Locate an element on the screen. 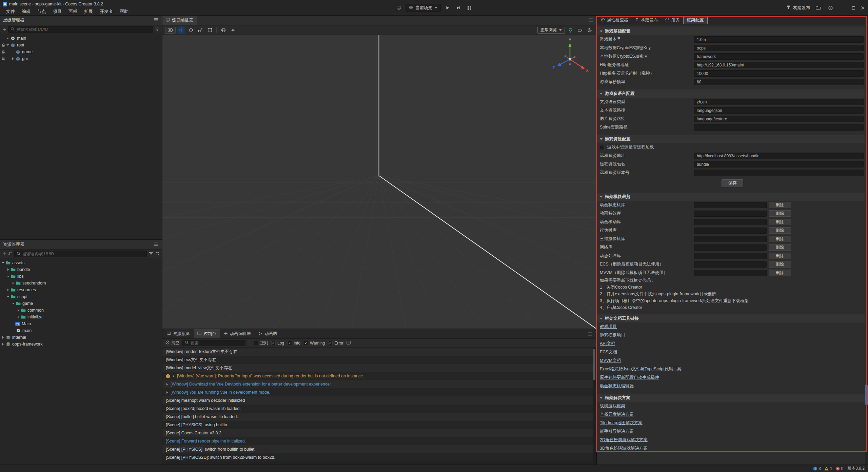  section-header-solutions: 框架解决方案 is located at coordinates (732, 398).